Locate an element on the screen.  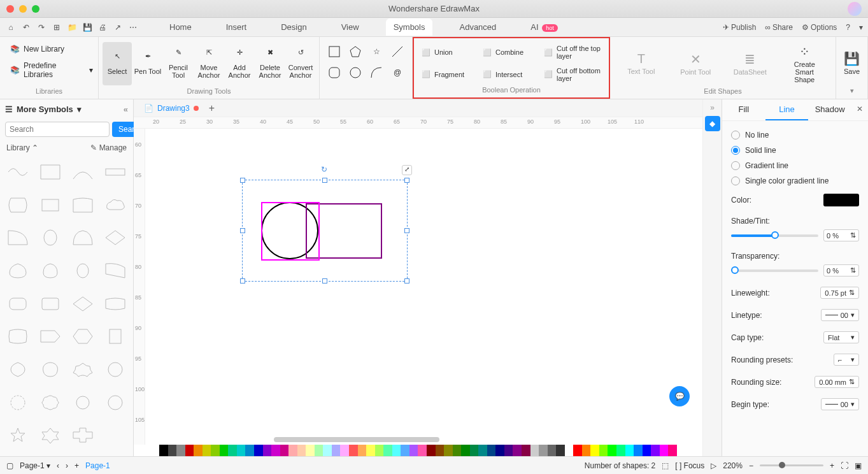
next-page-icon: › is located at coordinates (67, 466).